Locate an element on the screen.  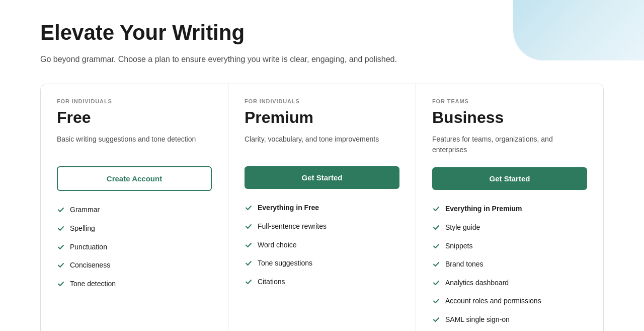
feature-text: Everything in Premium is located at coordinates (484, 209).